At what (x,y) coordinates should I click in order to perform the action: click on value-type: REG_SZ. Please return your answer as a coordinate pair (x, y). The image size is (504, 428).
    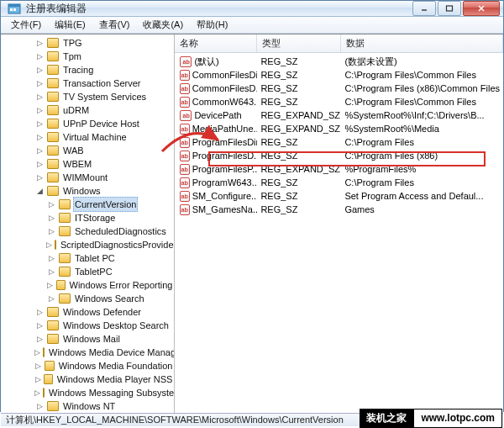
    Looking at the image, I should click on (299, 142).